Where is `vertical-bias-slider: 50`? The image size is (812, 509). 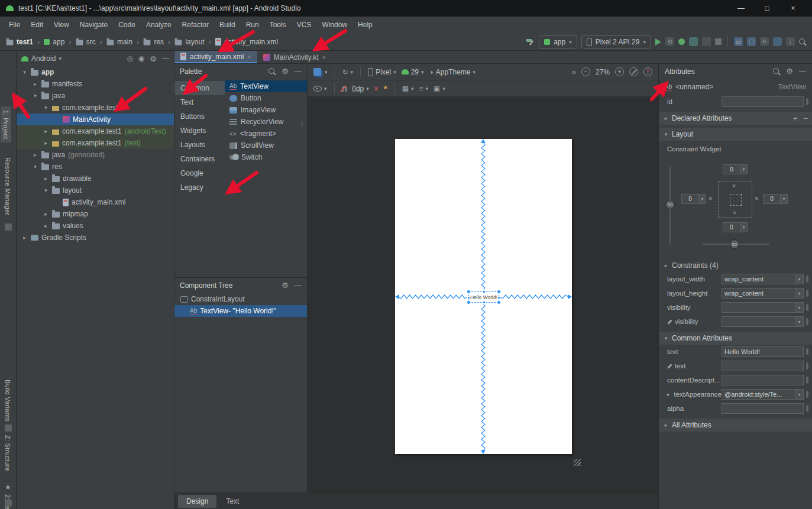
vertical-bias-slider: 50 is located at coordinates (670, 205).